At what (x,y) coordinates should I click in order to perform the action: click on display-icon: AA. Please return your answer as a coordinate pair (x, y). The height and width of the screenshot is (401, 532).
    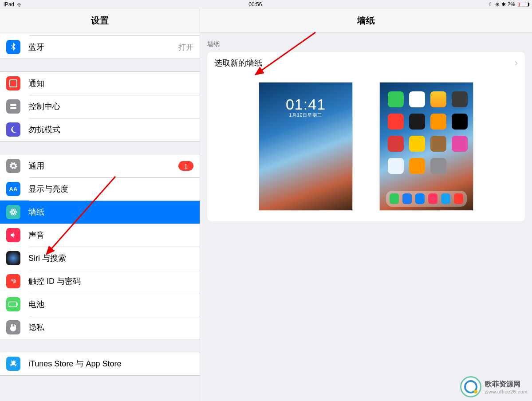
    Looking at the image, I should click on (13, 189).